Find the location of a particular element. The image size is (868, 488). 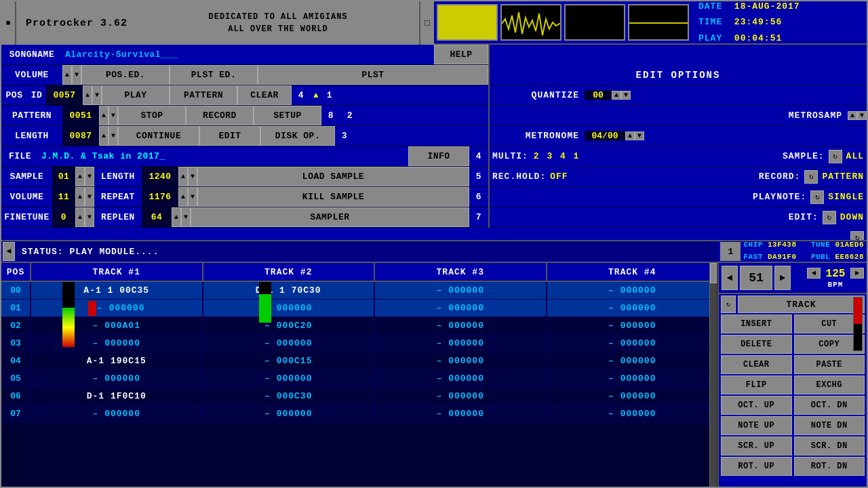

volume-down-arrow: ▼ is located at coordinates (77, 75).